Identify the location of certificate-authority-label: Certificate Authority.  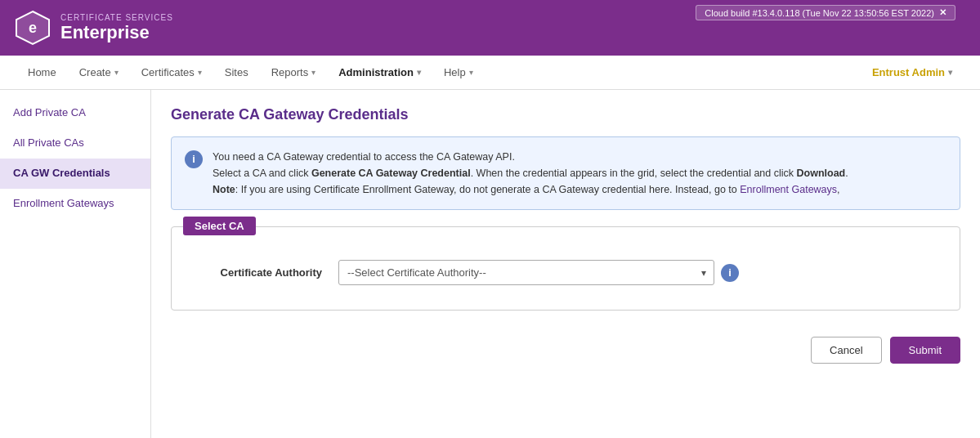
(257, 273).